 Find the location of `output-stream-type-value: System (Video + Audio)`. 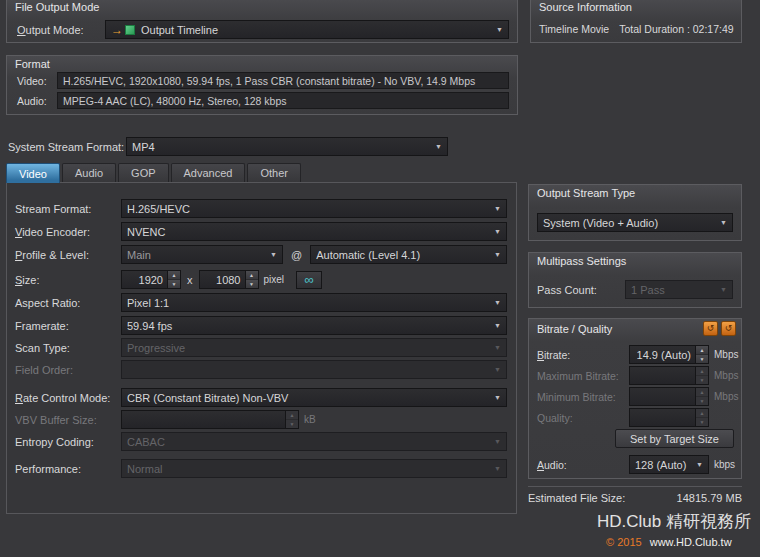

output-stream-type-value: System (Video + Audio) is located at coordinates (629, 223).